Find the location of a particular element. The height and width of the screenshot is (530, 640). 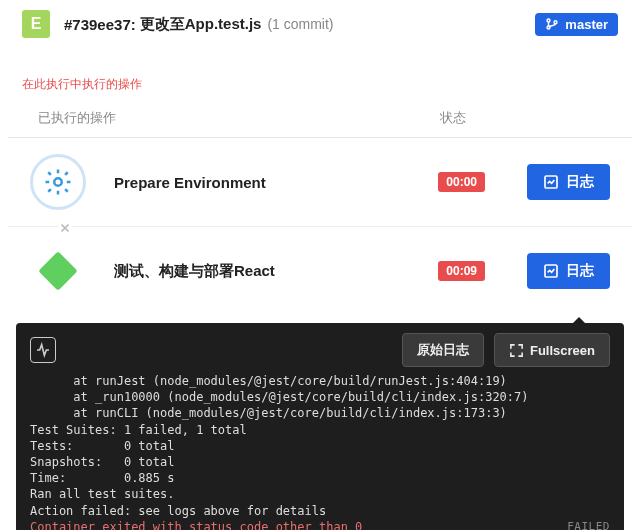

cube-icon is located at coordinates (58, 271).